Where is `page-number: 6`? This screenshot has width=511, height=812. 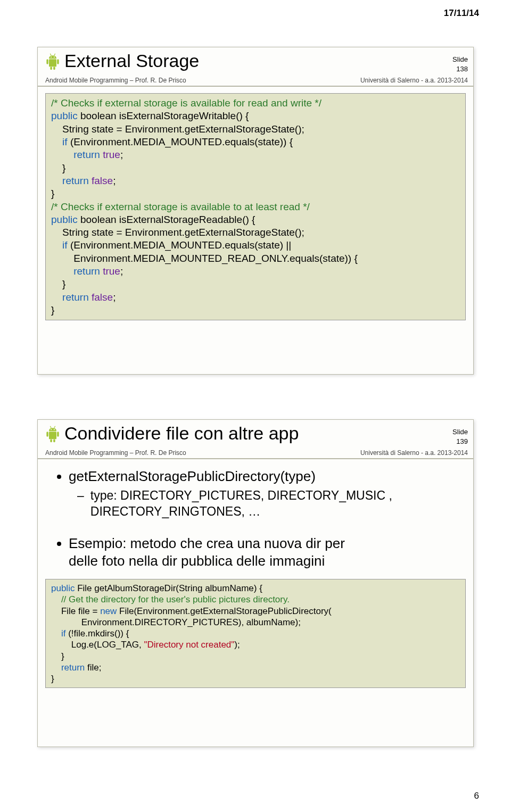
page-number: 6 is located at coordinates (477, 796).